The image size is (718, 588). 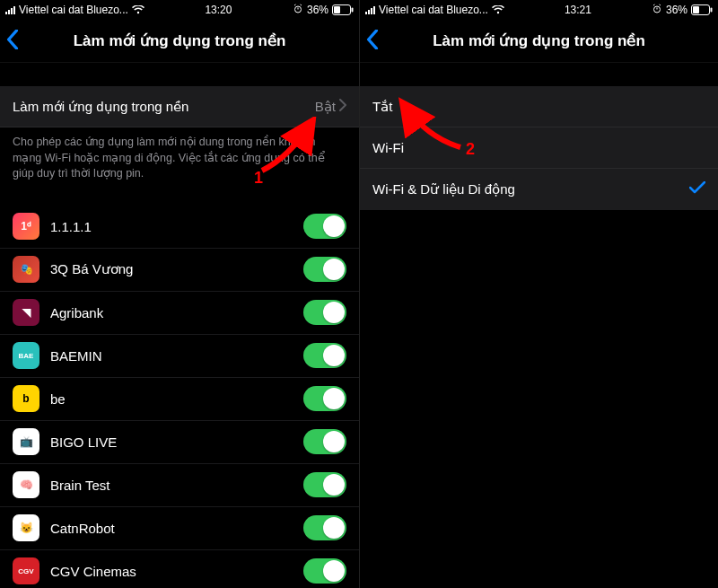 What do you see at coordinates (538, 107) in the screenshot?
I see `option-row: Tắt` at bounding box center [538, 107].